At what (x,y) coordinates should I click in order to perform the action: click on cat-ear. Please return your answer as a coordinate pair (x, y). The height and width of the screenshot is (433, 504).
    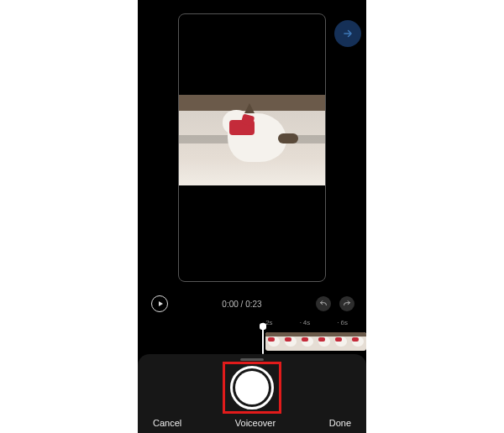
    Looking at the image, I should click on (249, 108).